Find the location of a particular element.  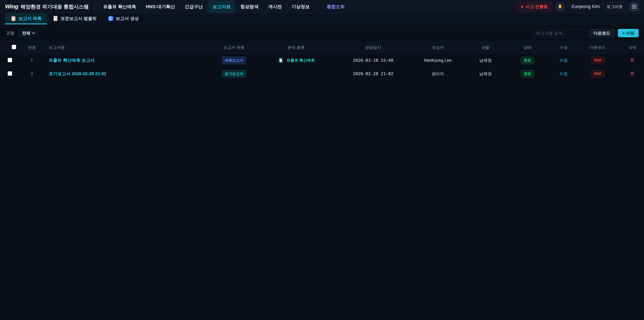

chevron-down-icon is located at coordinates (34, 33).